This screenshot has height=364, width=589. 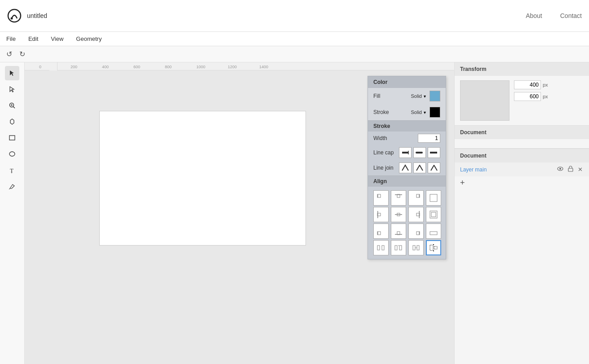 What do you see at coordinates (12, 122) in the screenshot?
I see `shape-tool` at bounding box center [12, 122].